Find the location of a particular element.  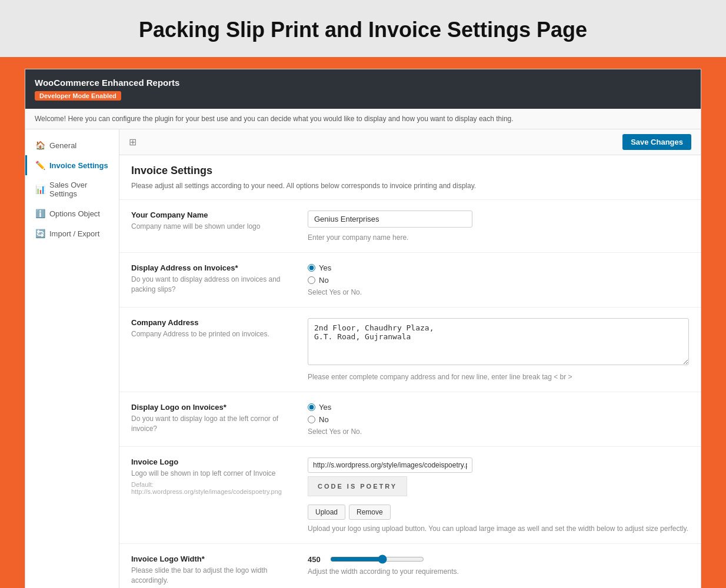

sidebar-item-import-export: 🔄 Import / Export is located at coordinates (72, 233).